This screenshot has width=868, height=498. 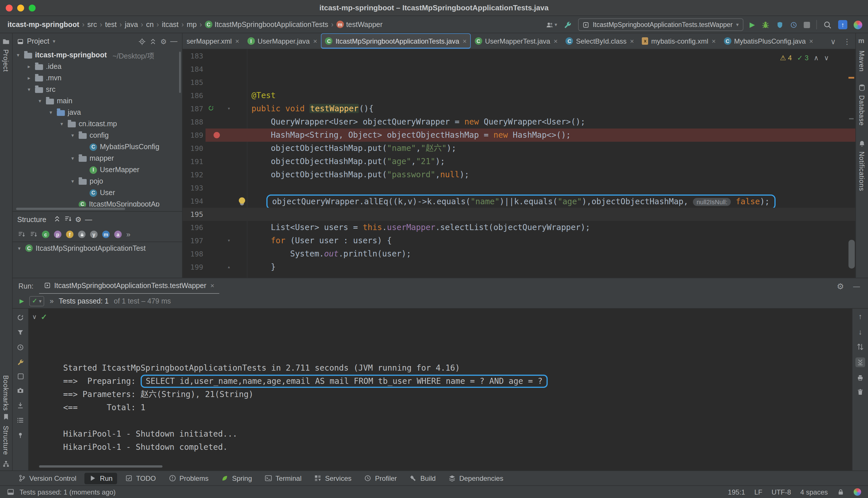 What do you see at coordinates (97, 248) in the screenshot?
I see `structure-tree-item: ▾ C ItcastMpSpringbootApplicationTest` at bounding box center [97, 248].